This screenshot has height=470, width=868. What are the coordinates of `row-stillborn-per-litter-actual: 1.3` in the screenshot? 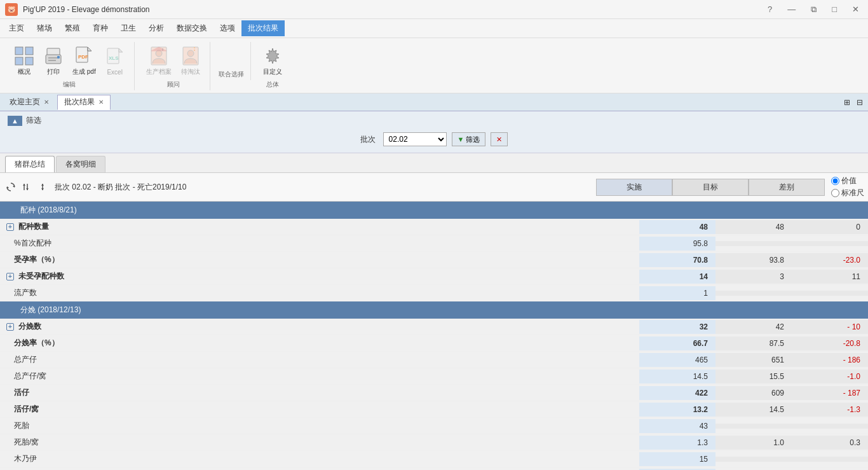 It's located at (677, 443).